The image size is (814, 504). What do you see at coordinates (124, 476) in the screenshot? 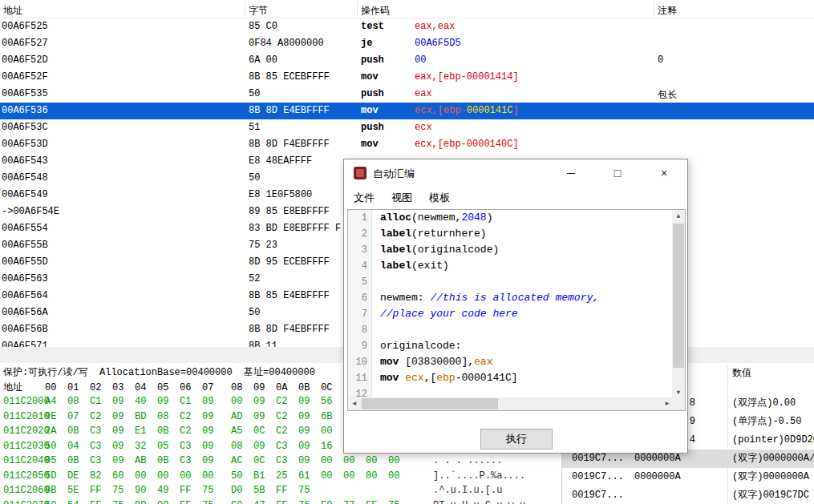
I see `hex-byte: 60` at bounding box center [124, 476].